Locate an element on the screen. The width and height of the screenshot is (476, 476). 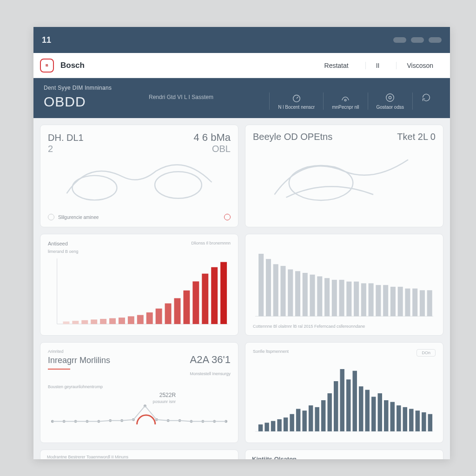
hero-metric-2: mnPecnpr nll is located at coordinates (345, 101).